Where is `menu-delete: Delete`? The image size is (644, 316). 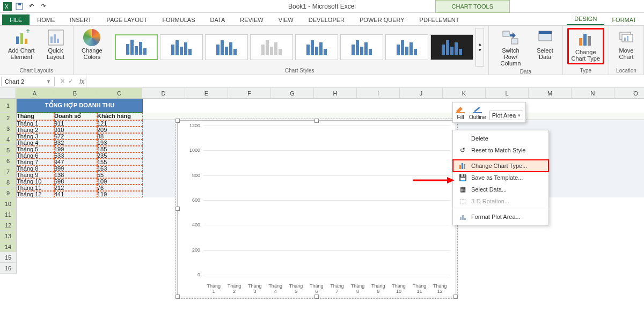 menu-delete: Delete is located at coordinates (501, 138).